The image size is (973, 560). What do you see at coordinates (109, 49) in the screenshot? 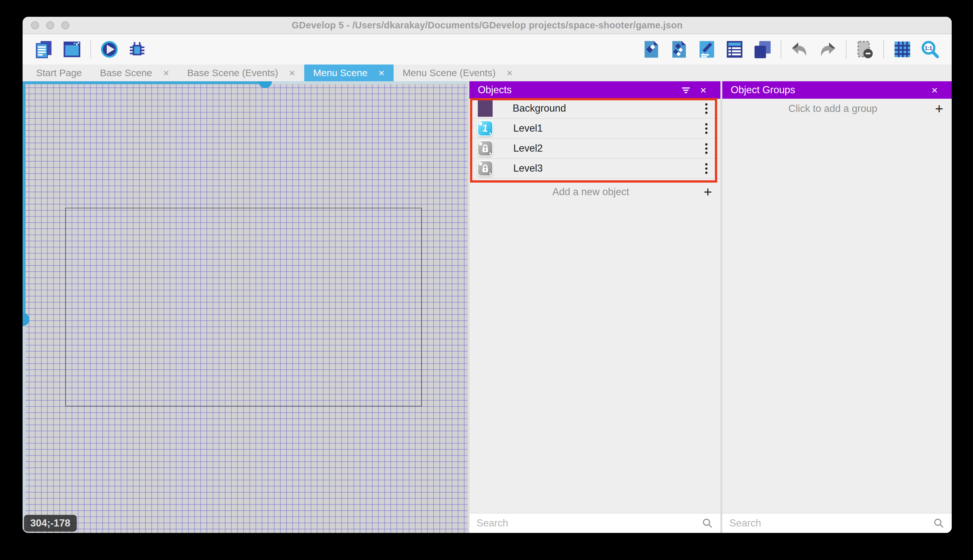
I see `play-icon` at bounding box center [109, 49].